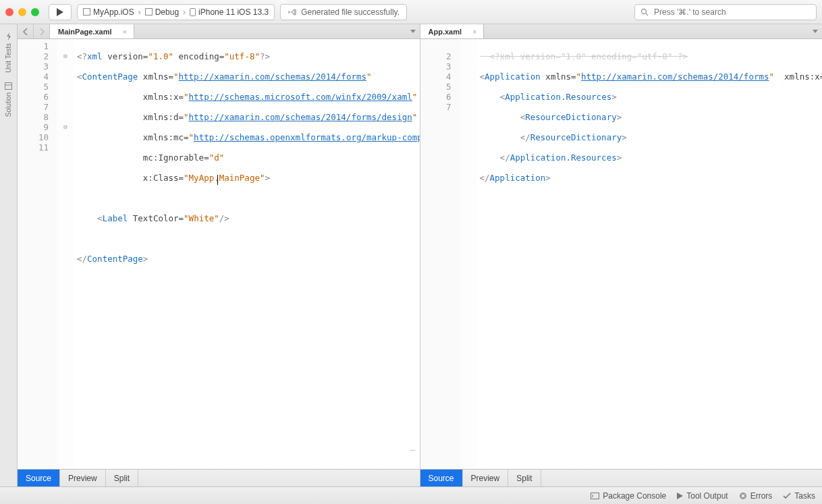 Image resolution: width=822 pixels, height=504 pixels. I want to click on truncated-line: <?xml version="1.0" encoding="utf-8" ?>, so click(651, 57).